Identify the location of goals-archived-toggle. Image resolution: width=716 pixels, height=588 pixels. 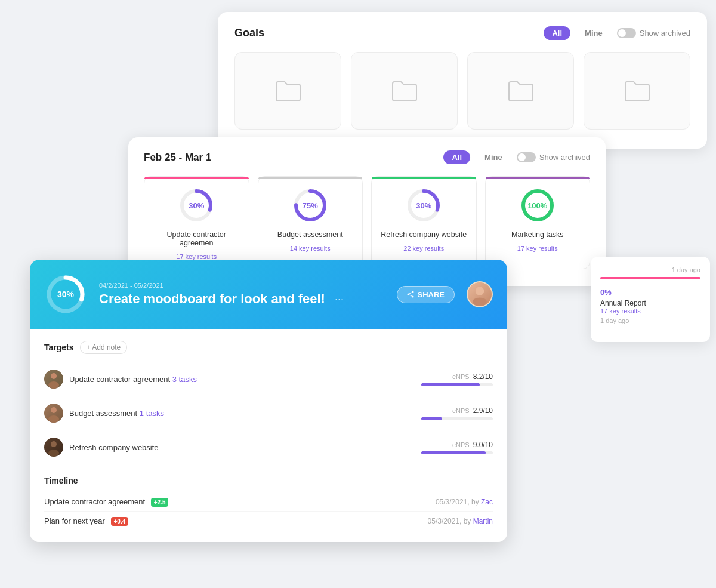
(626, 33).